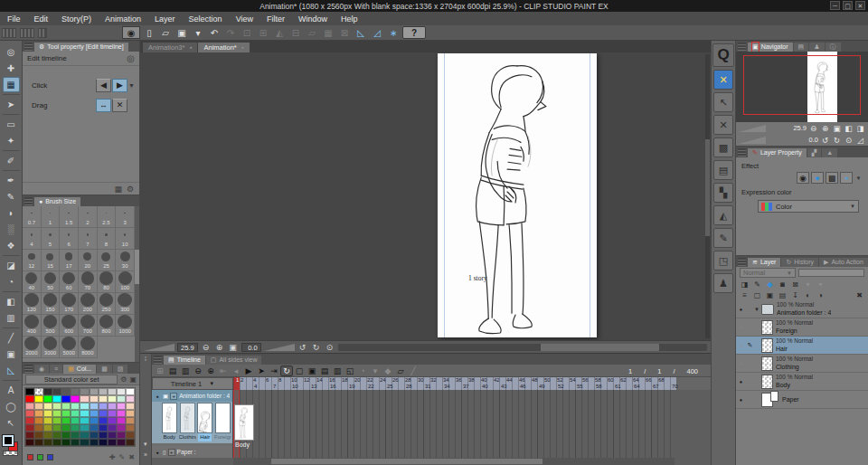  What do you see at coordinates (431, 427) in the screenshot?
I see `timeline-tracks: ● ▣ + Animation folder : 4 BodyClothingH…` at bounding box center [431, 427].